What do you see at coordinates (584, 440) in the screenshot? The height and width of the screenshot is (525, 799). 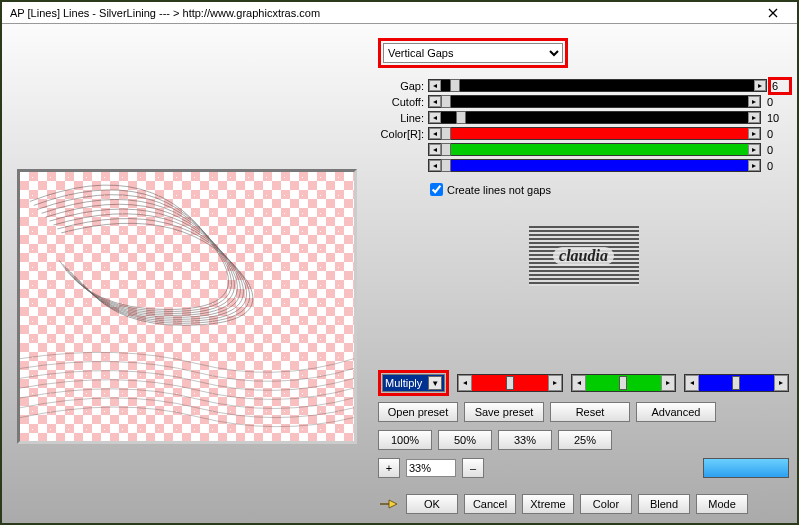 I see `zoom-presets-row: 100%50%33%25%` at bounding box center [584, 440].